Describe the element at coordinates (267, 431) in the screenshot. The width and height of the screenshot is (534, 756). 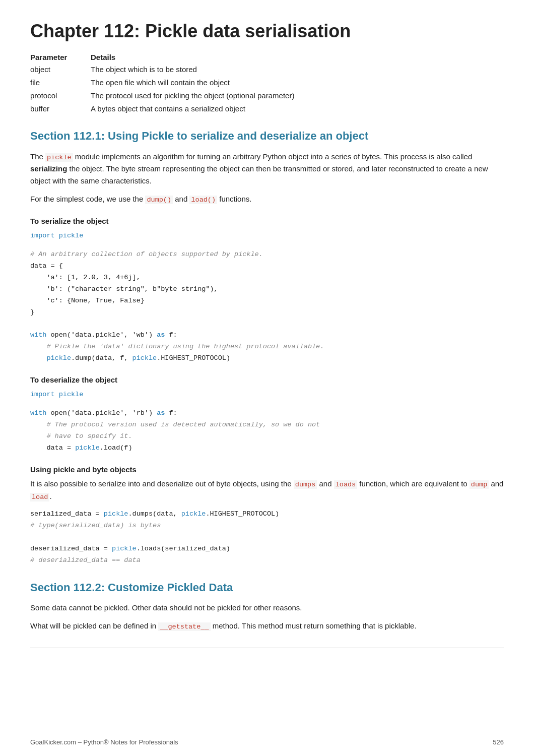
I see `deserialize-code-block: with open('data.pickle', 'rb') as f: # T…` at that location.